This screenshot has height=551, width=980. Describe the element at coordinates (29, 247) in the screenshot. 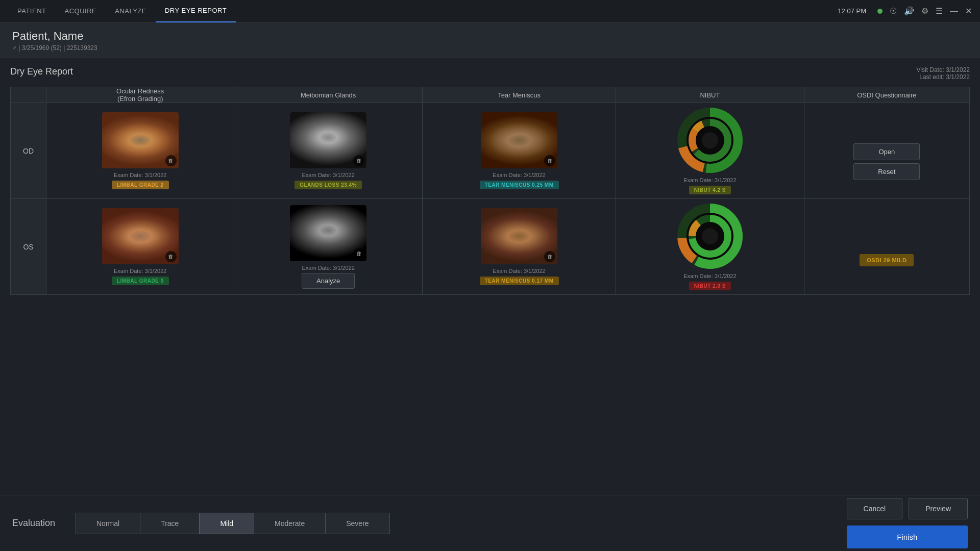

I see `os-label: OS` at that location.